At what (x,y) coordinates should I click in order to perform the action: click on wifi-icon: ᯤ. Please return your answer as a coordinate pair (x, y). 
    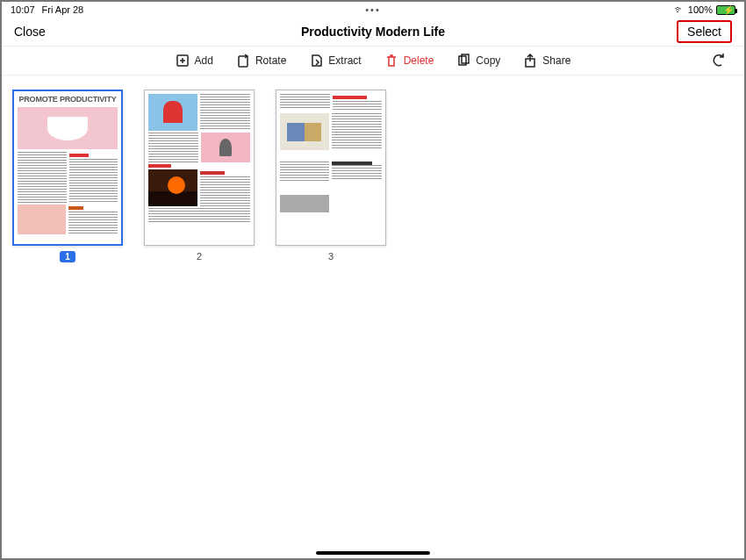
    Looking at the image, I should click on (679, 10).